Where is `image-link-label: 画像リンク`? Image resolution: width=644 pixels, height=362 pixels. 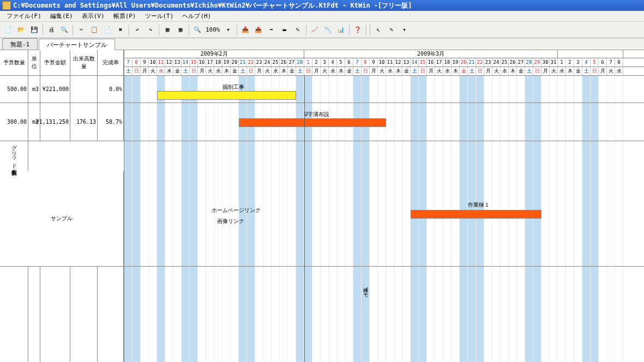 image-link-label: 画像リンク is located at coordinates (231, 221).